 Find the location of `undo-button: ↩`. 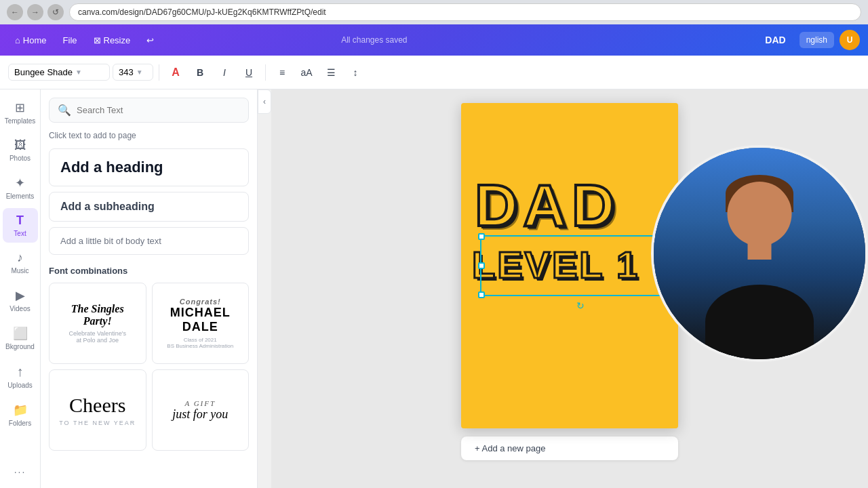

undo-button: ↩ is located at coordinates (151, 41).